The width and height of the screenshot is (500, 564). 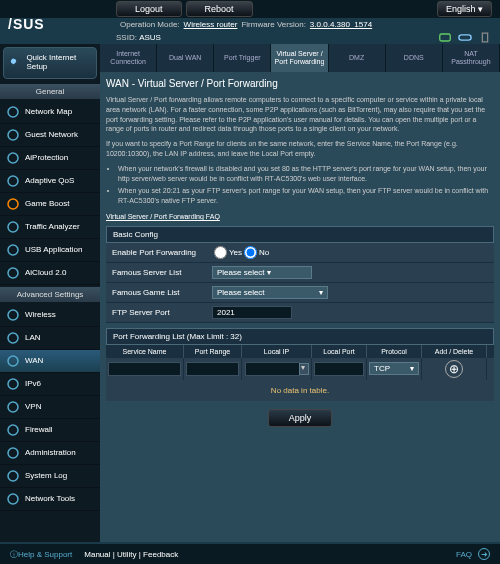 What do you see at coordinates (50, 408) in the screenshot?
I see `sidebar-item: VPN` at bounding box center [50, 408].